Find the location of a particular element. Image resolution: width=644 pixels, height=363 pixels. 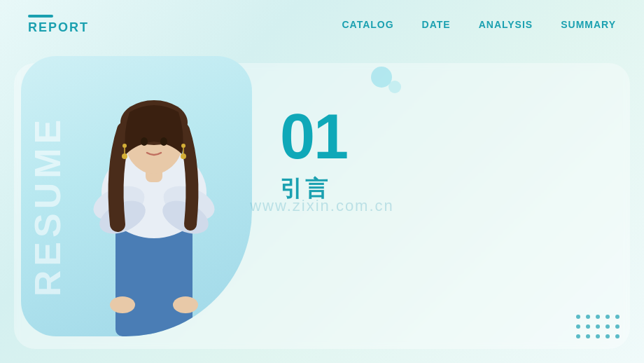

nav-item-date: DATE is located at coordinates (437, 25).